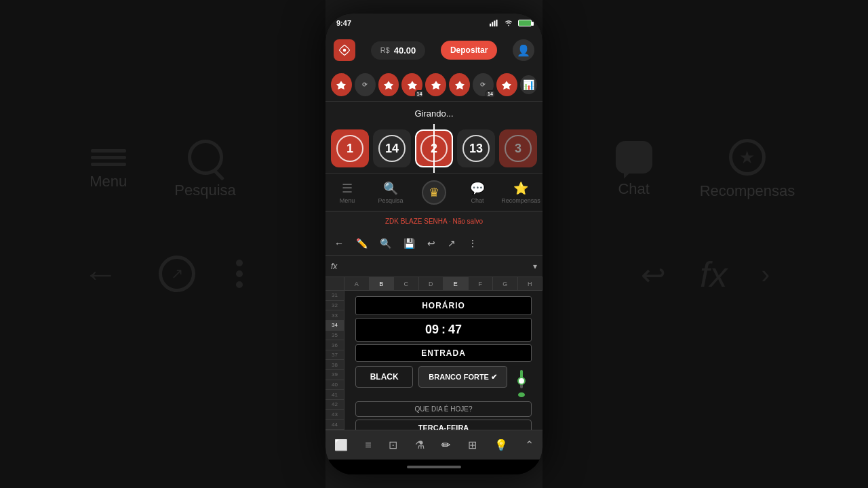 The image size is (868, 488). I want to click on ss-main-content: HORÁRIO 09 : 47 ENTRADA BLACK, so click(443, 361).